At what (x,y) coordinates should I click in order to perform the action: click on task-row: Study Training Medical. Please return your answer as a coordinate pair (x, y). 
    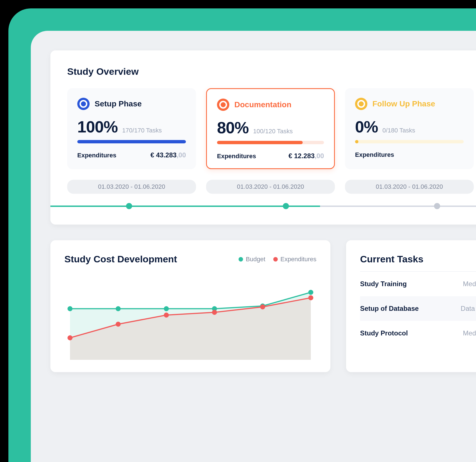
    Looking at the image, I should click on (418, 284).